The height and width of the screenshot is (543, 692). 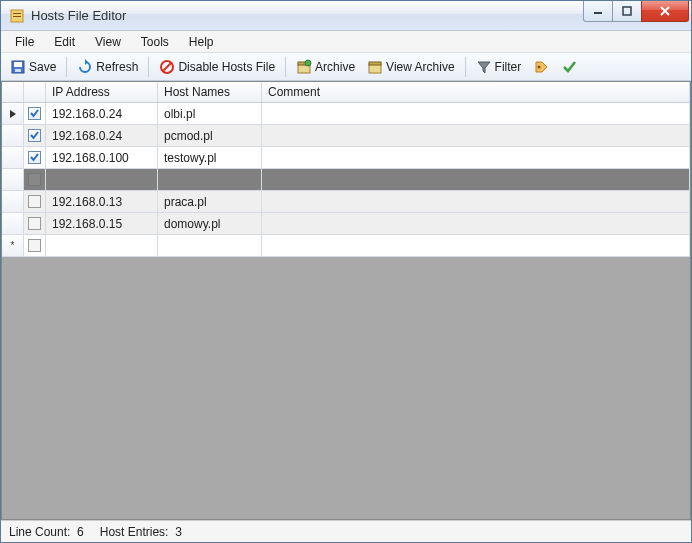 I want to click on cell-host: praca.pl, so click(x=210, y=202).